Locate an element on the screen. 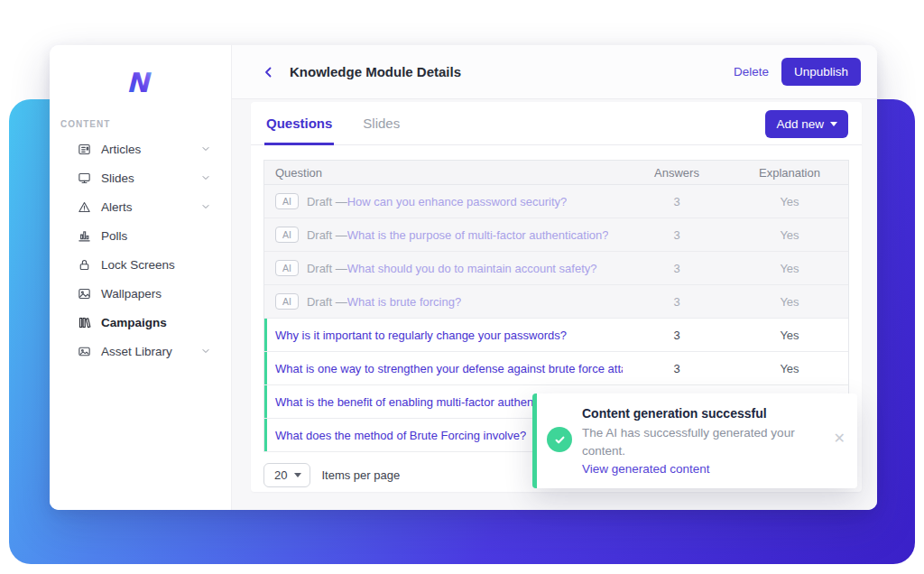 Image resolution: width=924 pixels, height=574 pixels. question-text: What is brute forcing? is located at coordinates (404, 301).